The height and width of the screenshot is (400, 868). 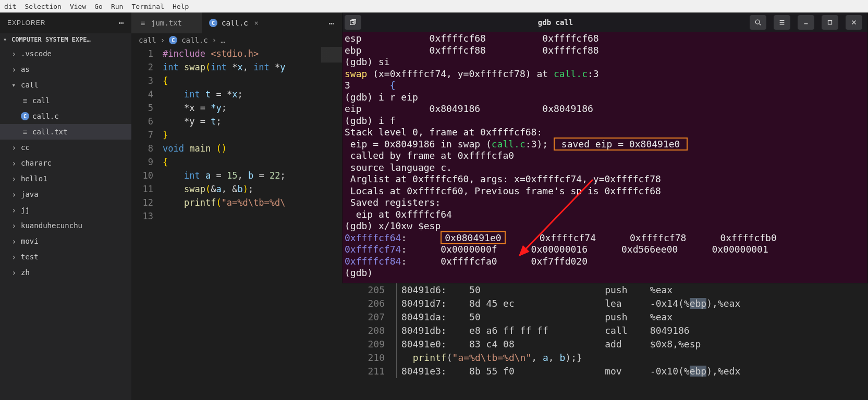 What do you see at coordinates (66, 101) in the screenshot?
I see `file-item: ≡call` at bounding box center [66, 101].